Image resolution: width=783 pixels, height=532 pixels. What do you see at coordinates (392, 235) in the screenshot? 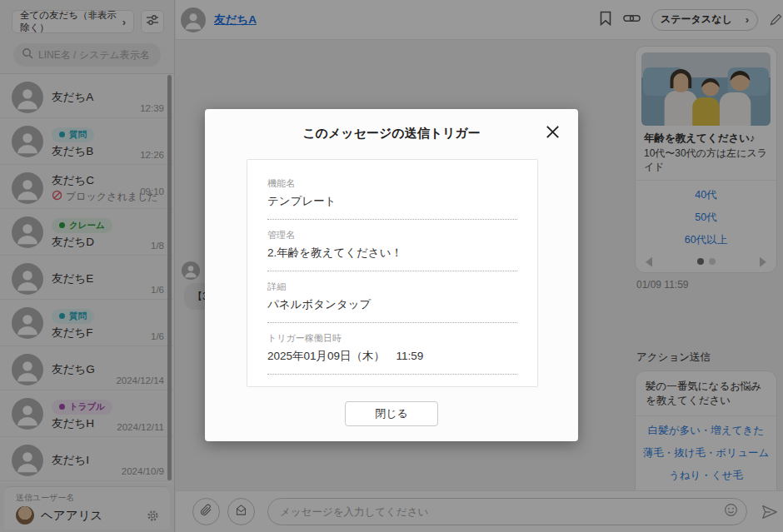
I see `field-label: 管理名` at bounding box center [392, 235].